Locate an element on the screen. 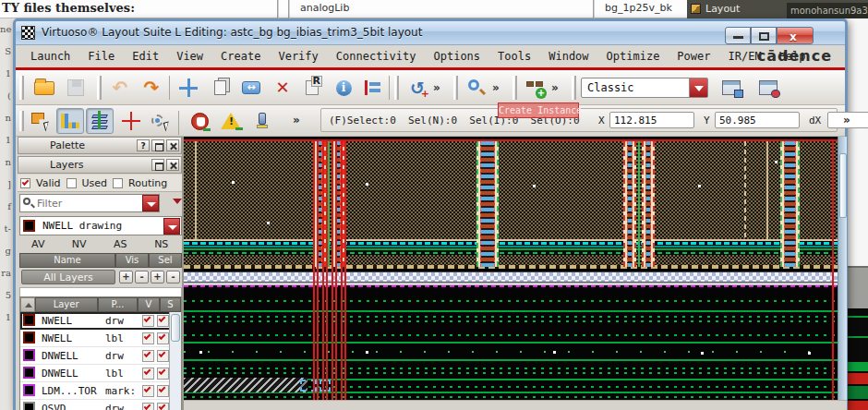 This screenshot has height=410, width=868. quick-column-label: NS is located at coordinates (163, 246).